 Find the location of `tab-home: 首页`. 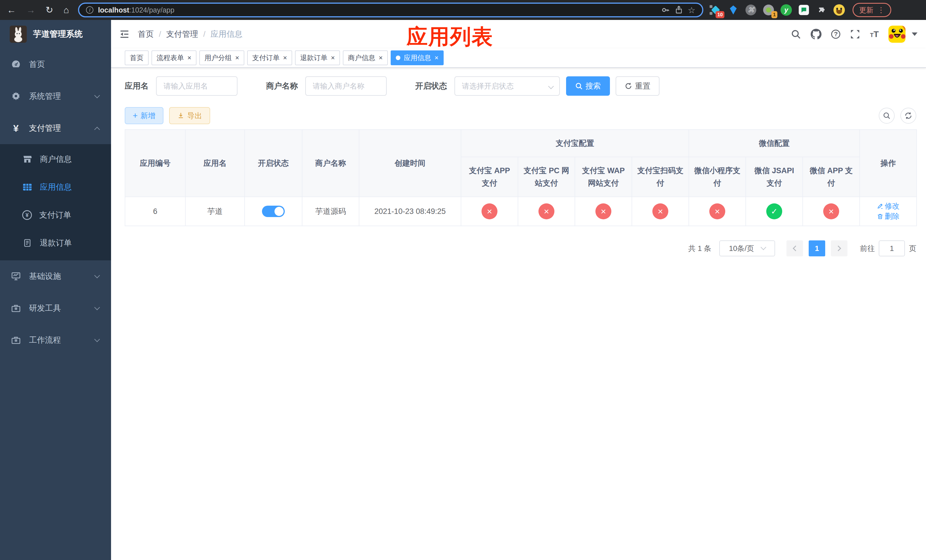

tab-home: 首页 is located at coordinates (137, 58).